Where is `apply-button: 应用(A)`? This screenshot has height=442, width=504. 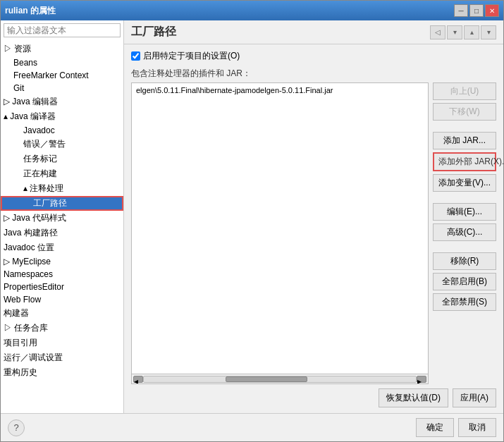
apply-button: 应用(A) is located at coordinates (474, 398).